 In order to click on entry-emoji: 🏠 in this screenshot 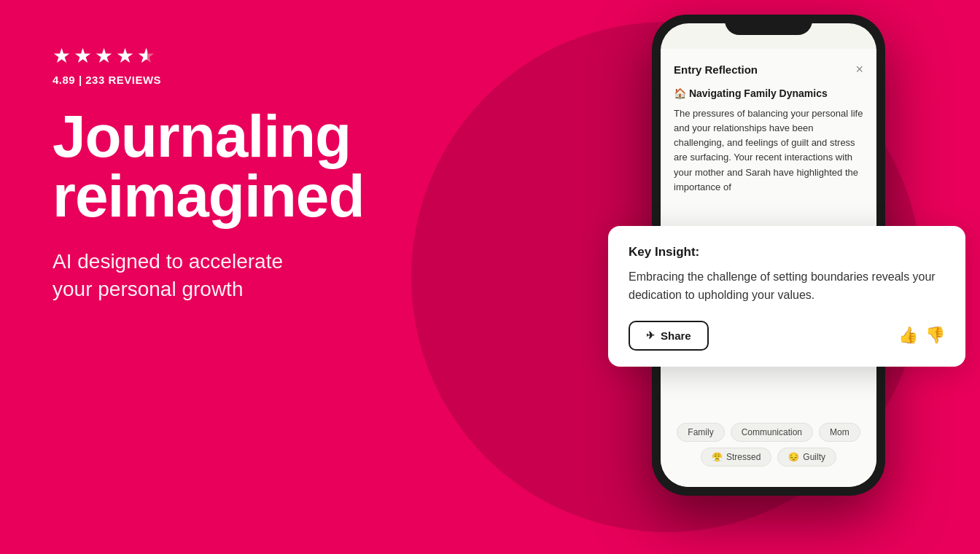, I will do `click(680, 93)`.